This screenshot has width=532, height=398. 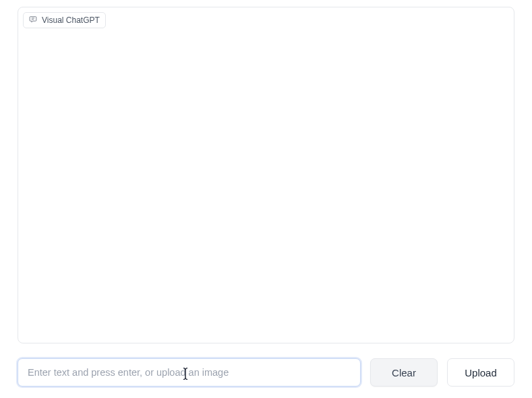 I want to click on panel-title-text: Visual ChatGPT, so click(x=71, y=20).